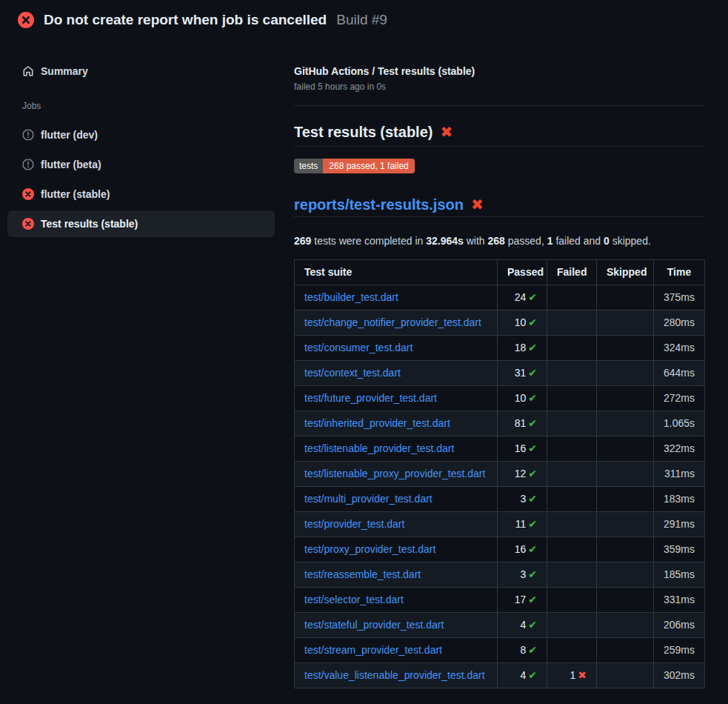  I want to click on count-value: 11, so click(521, 524).